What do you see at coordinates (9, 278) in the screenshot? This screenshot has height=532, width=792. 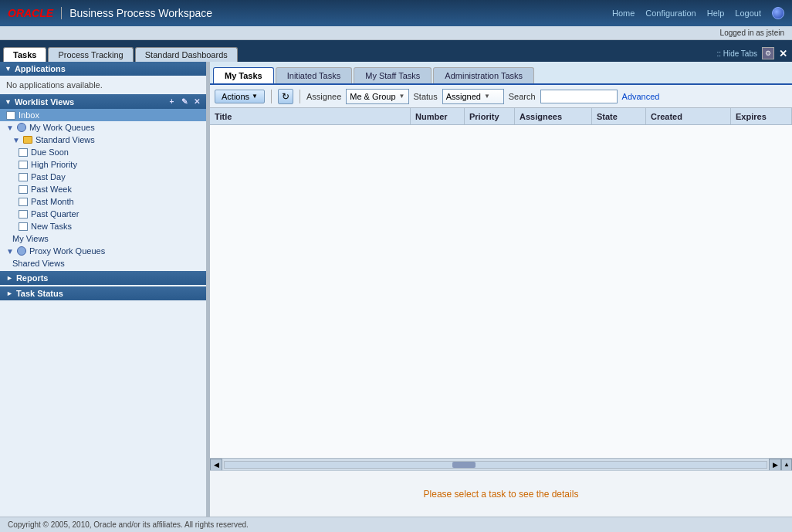 I see `reports-collapse-arrow: ►` at bounding box center [9, 278].